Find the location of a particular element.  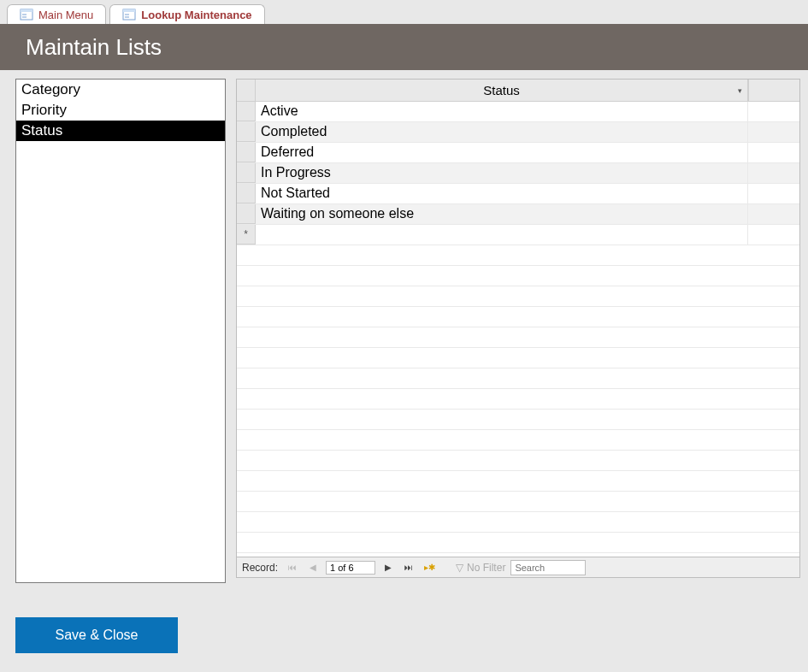

listbox-item-priority: Priority is located at coordinates (121, 110).